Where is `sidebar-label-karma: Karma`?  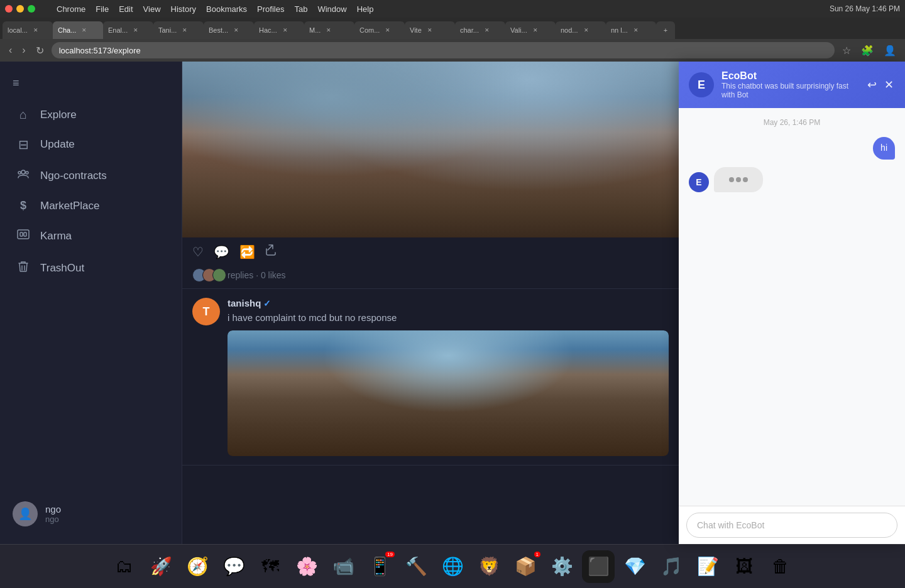
sidebar-label-karma: Karma is located at coordinates (56, 236).